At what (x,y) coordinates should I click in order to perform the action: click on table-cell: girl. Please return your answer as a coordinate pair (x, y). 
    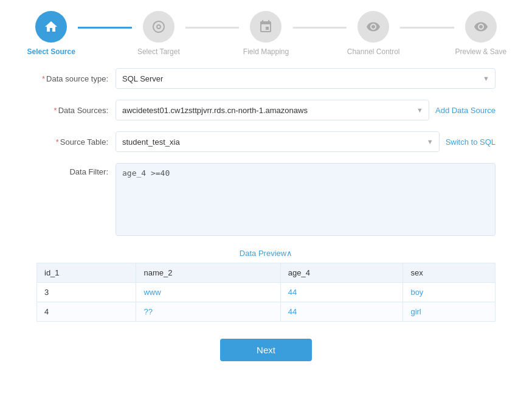
    Looking at the image, I should click on (449, 312).